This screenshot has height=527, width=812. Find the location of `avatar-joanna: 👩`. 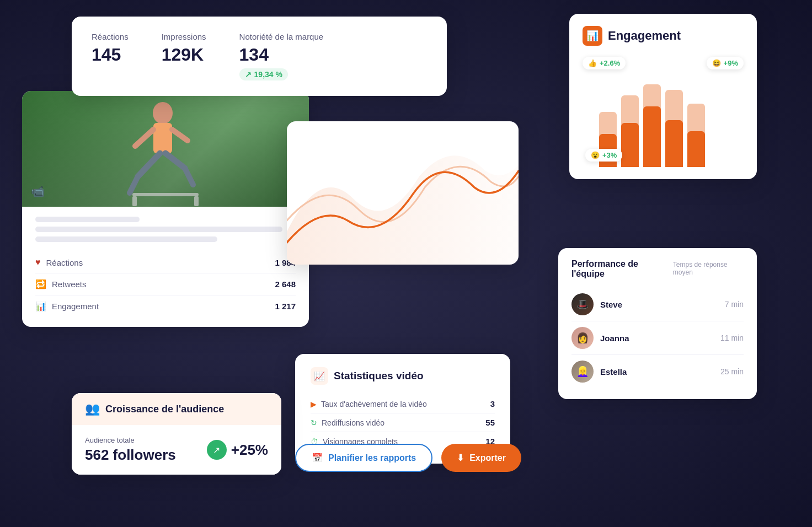

avatar-joanna: 👩 is located at coordinates (583, 338).